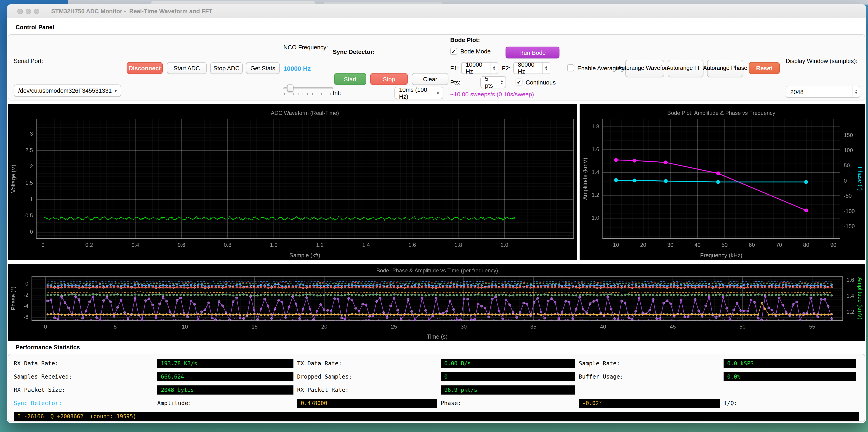 The width and height of the screenshot is (868, 432). I want to click on start-adc-button: Start ADC, so click(187, 68).